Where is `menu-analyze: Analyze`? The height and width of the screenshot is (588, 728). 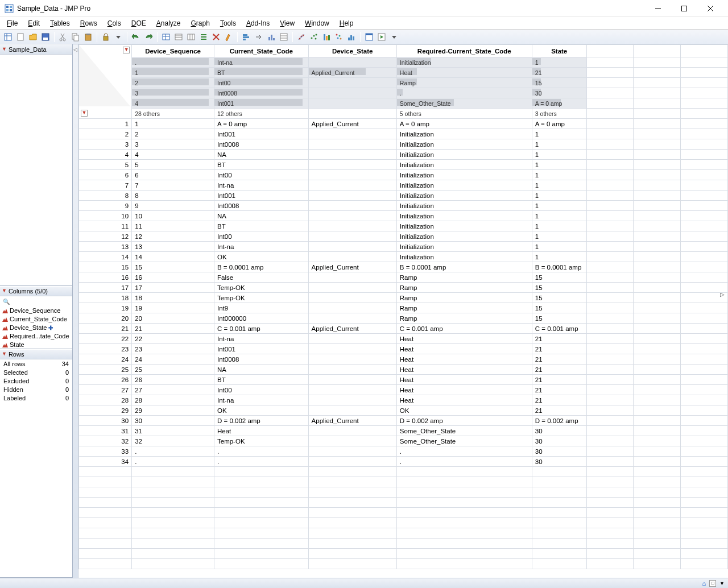 menu-analyze: Analyze is located at coordinates (168, 23).